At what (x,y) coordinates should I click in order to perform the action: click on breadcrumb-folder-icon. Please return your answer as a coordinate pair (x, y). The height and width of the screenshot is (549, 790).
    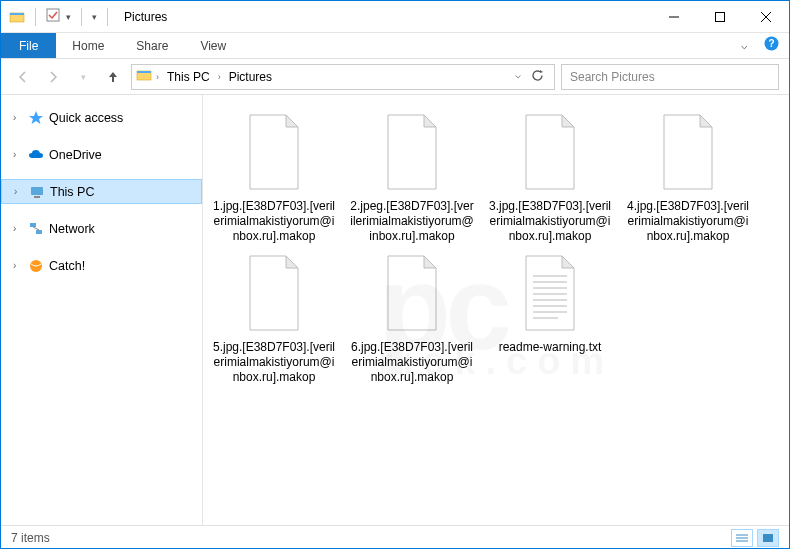
    Looking at the image, I should click on (144, 76).